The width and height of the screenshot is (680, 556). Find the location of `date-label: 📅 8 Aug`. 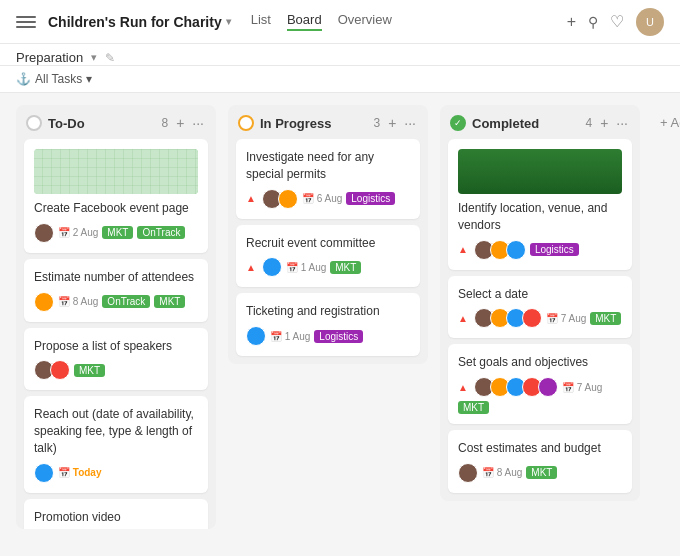

date-label: 📅 8 Aug is located at coordinates (502, 472).